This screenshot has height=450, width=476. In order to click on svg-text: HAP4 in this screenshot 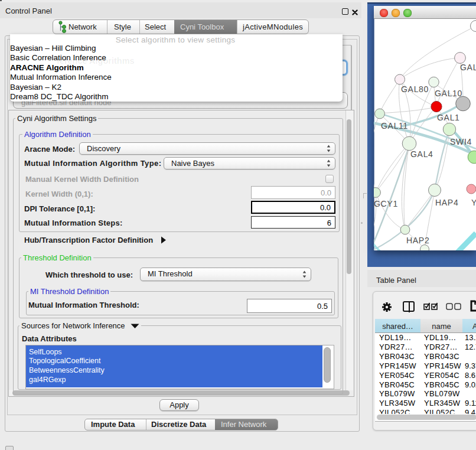, I will do `click(446, 203)`.